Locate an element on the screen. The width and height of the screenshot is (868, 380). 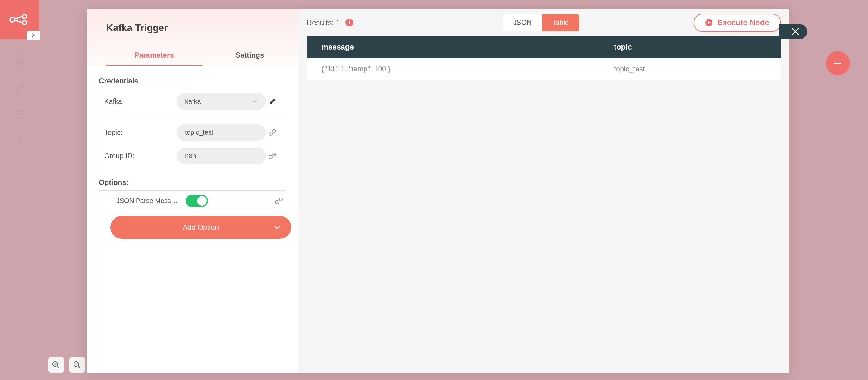
chevron-right-icon is located at coordinates (33, 35).